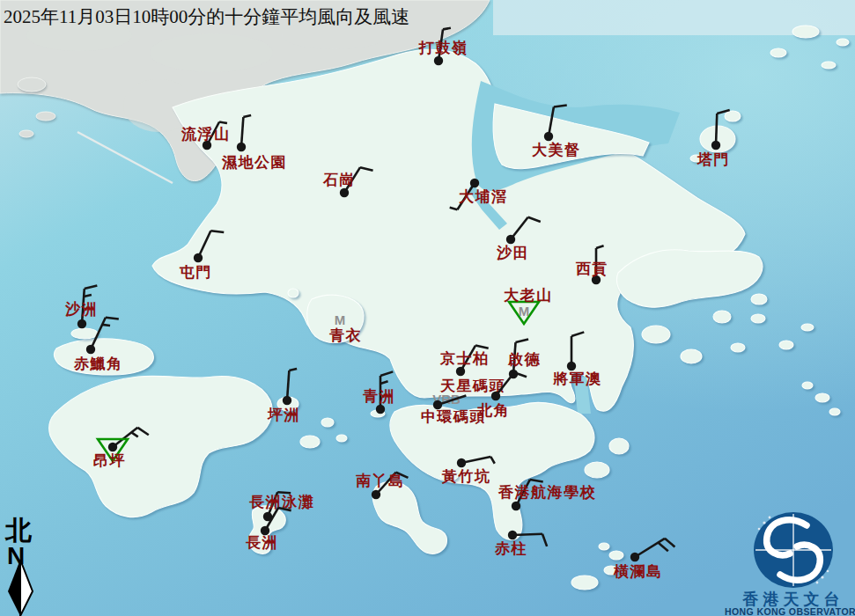 This screenshot has width=855, height=616. I want to click on station-label: 青衣, so click(345, 336).